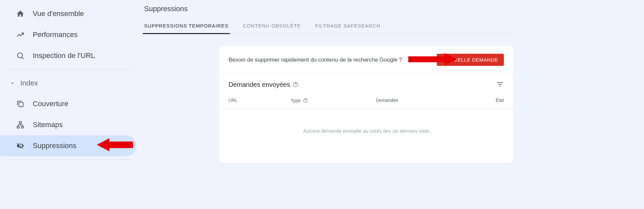  What do you see at coordinates (394, 11) in the screenshot?
I see `page-title: Suppressions` at bounding box center [394, 11].